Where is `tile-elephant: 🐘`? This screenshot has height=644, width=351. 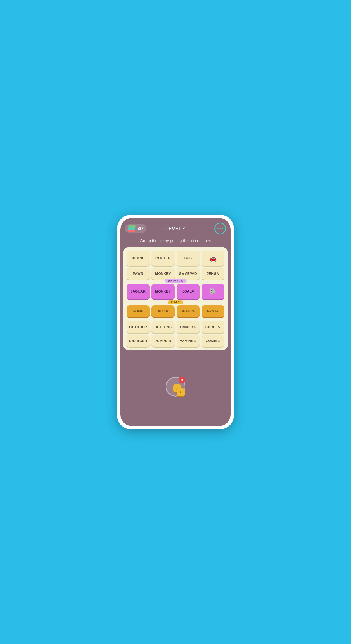
tile-elephant: 🐘 is located at coordinates (213, 291).